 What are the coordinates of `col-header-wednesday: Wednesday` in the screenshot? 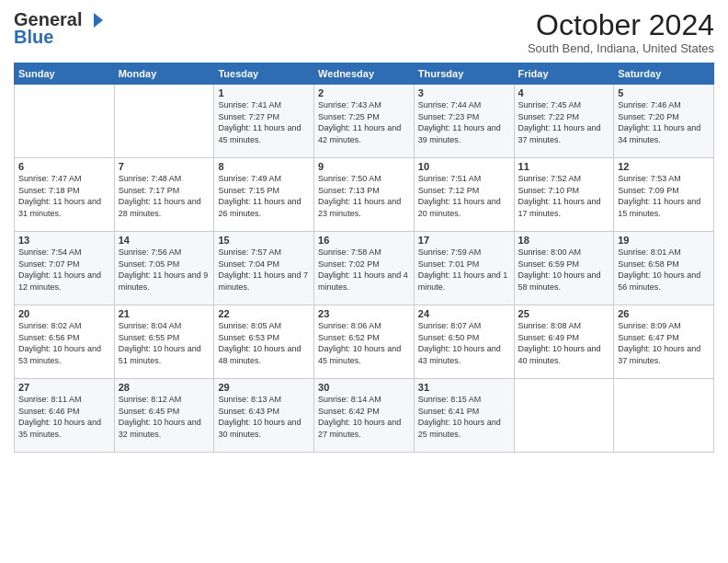 It's located at (364, 74).